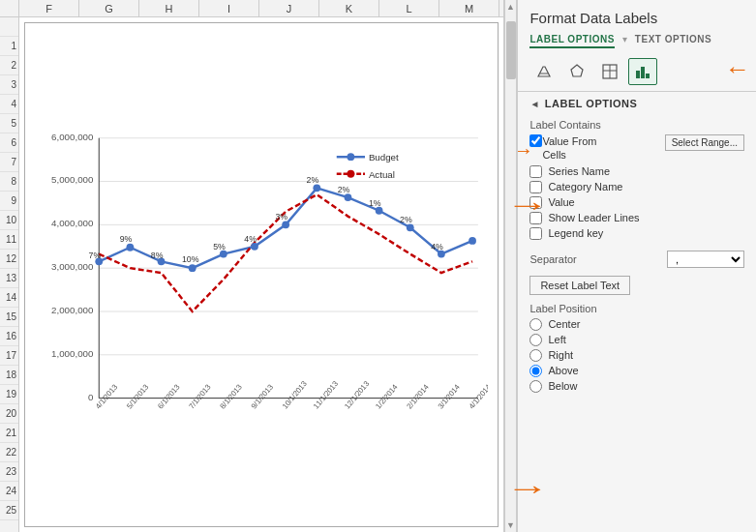  Describe the element at coordinates (469, 8) in the screenshot. I see `col-header-m: M` at that location.